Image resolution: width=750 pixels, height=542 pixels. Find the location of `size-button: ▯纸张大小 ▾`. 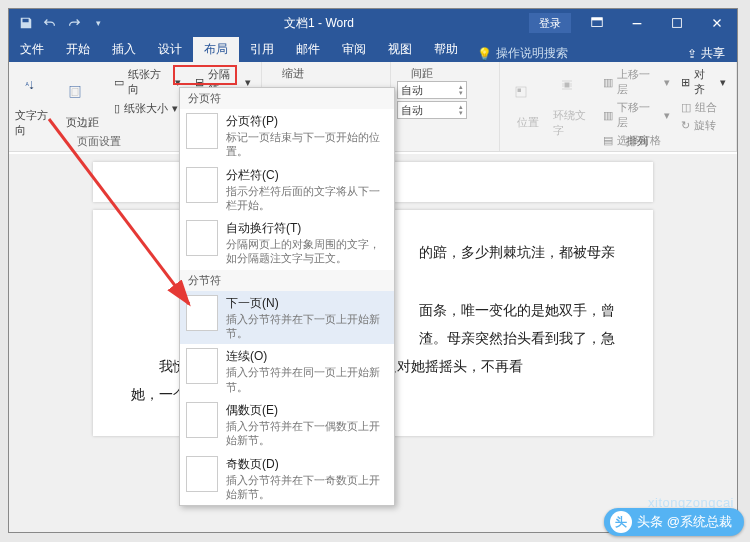

size-button: ▯纸张大小 ▾ is located at coordinates (148, 108).